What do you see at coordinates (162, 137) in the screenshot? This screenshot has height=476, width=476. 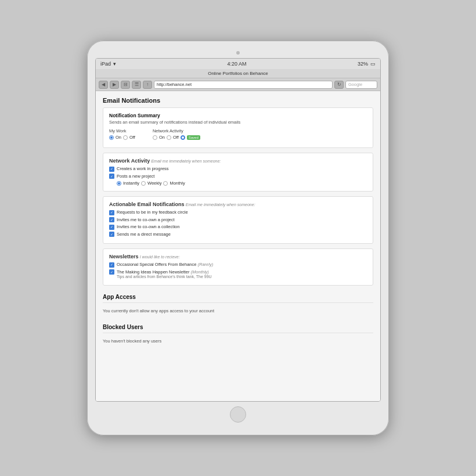 I see `network-on-label: On` at bounding box center [162, 137].